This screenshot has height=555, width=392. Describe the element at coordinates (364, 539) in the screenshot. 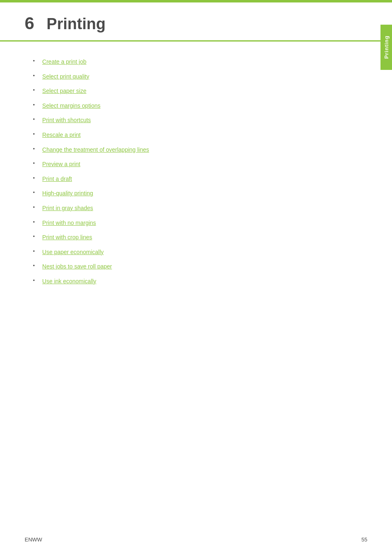

I see `footer-right-text: 55` at that location.